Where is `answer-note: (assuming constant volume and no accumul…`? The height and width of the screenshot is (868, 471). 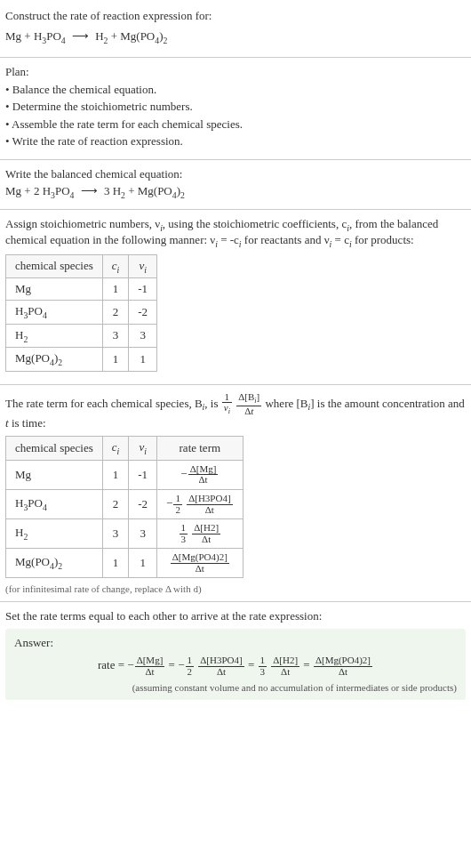 answer-note: (assuming constant volume and no accumul… is located at coordinates (236, 687).